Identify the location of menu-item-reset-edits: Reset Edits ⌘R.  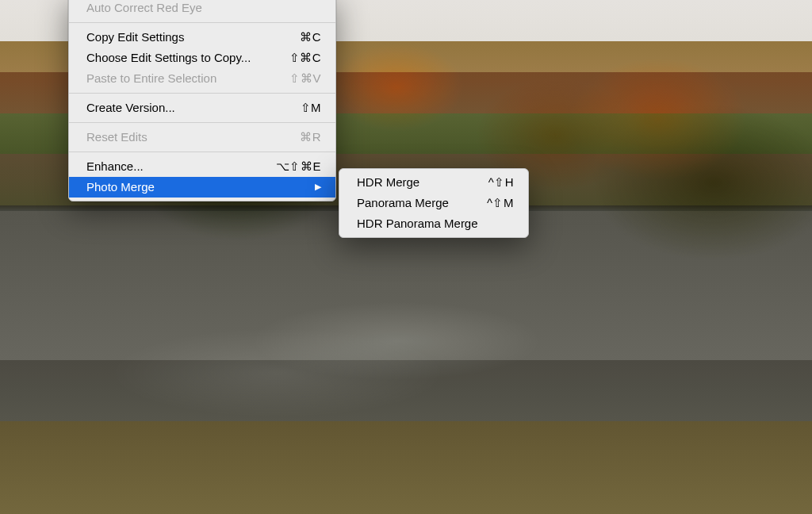
(202, 137).